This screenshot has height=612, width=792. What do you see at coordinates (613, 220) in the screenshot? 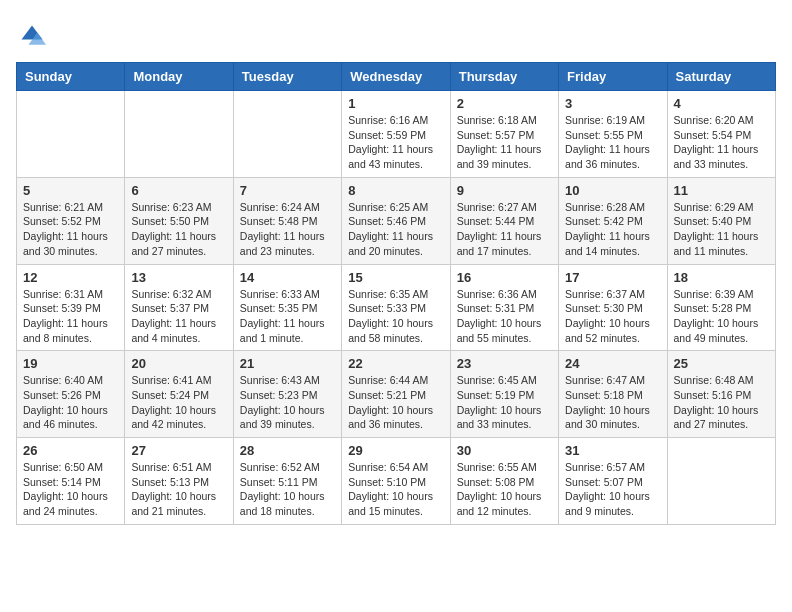
I see `calendar-cell: 10Sunrise: 6:28 AM Sunset: 5:42 PM Dayli…` at bounding box center [613, 220].